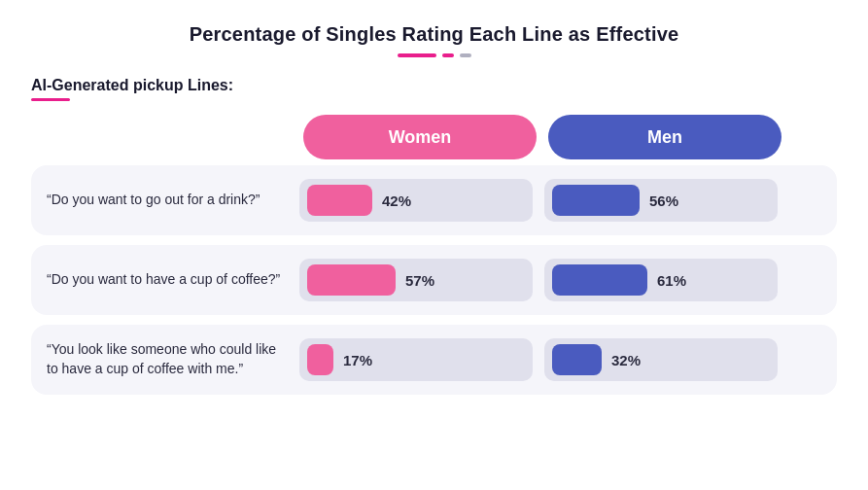  I want to click on men-bar-group: 32%, so click(661, 360).